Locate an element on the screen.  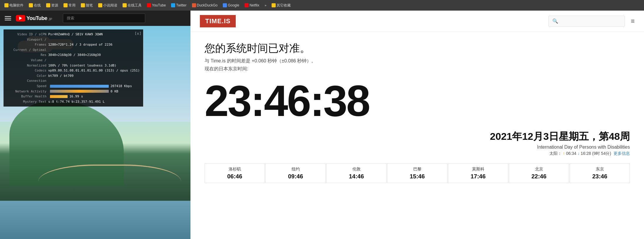
debug-label-color: Color is located at coordinates (28, 76).